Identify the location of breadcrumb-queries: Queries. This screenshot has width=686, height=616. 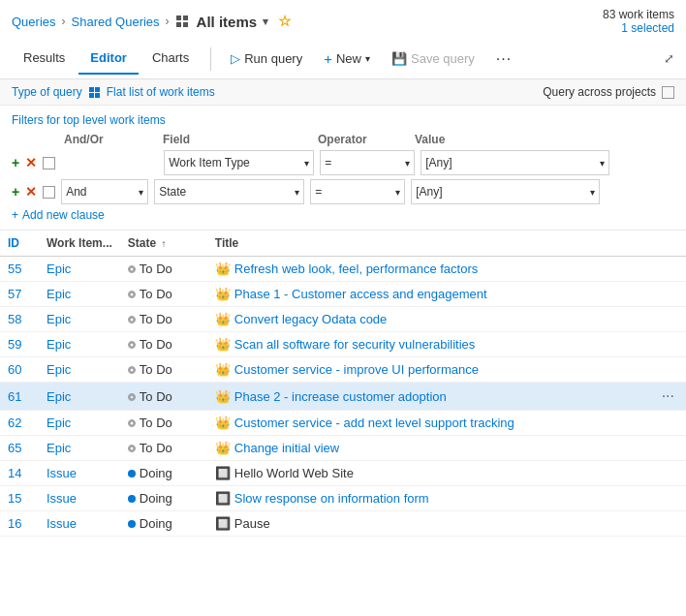
(34, 21).